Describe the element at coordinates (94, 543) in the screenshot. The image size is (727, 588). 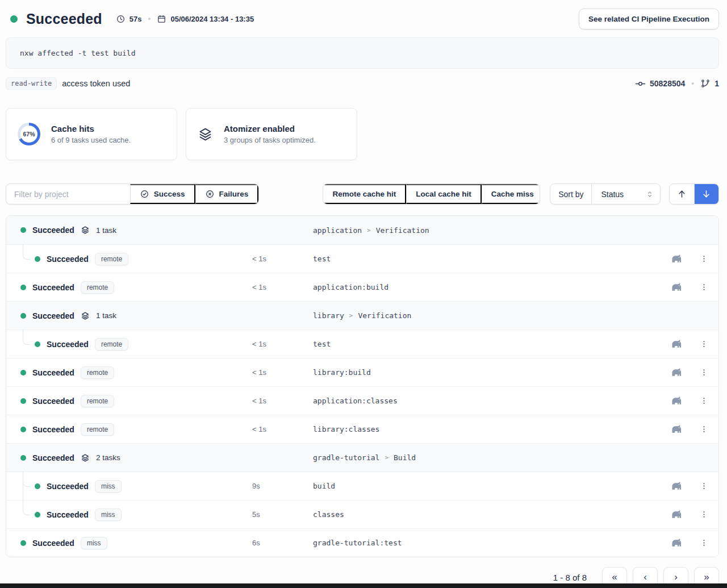
I see `cache-status-badge: miss` at that location.